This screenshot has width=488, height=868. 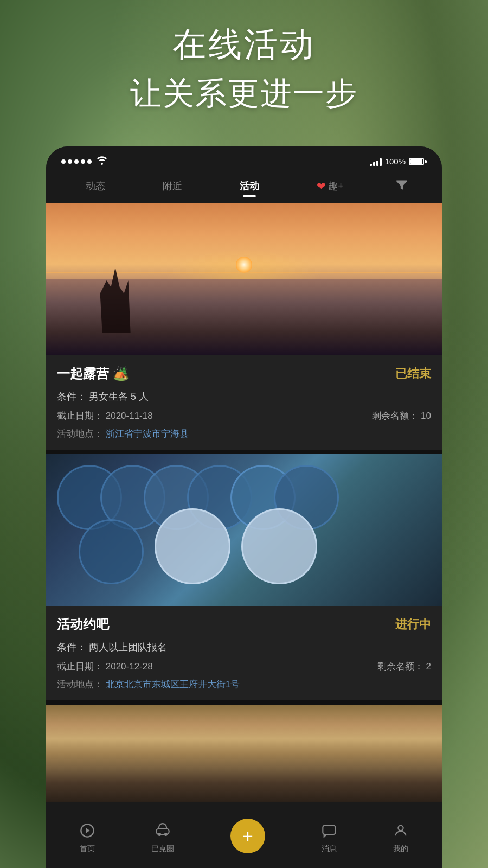 What do you see at coordinates (418, 162) in the screenshot?
I see `battery-icon` at bounding box center [418, 162].